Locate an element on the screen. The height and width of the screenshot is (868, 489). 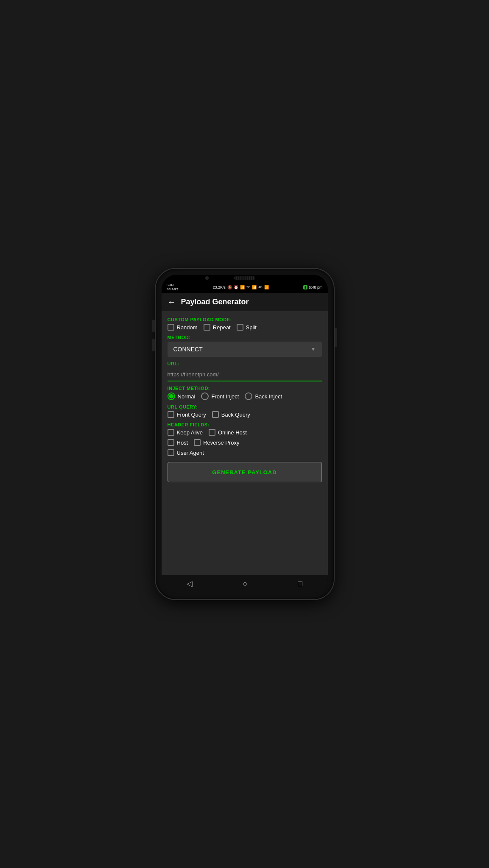
split-checkbox is located at coordinates (240, 327).